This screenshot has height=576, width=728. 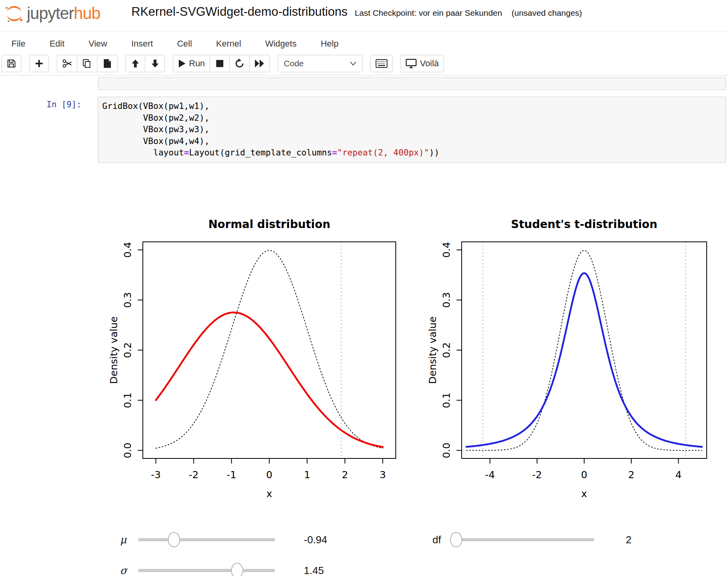 What do you see at coordinates (142, 44) in the screenshot?
I see `menu-insert: Insert` at bounding box center [142, 44].